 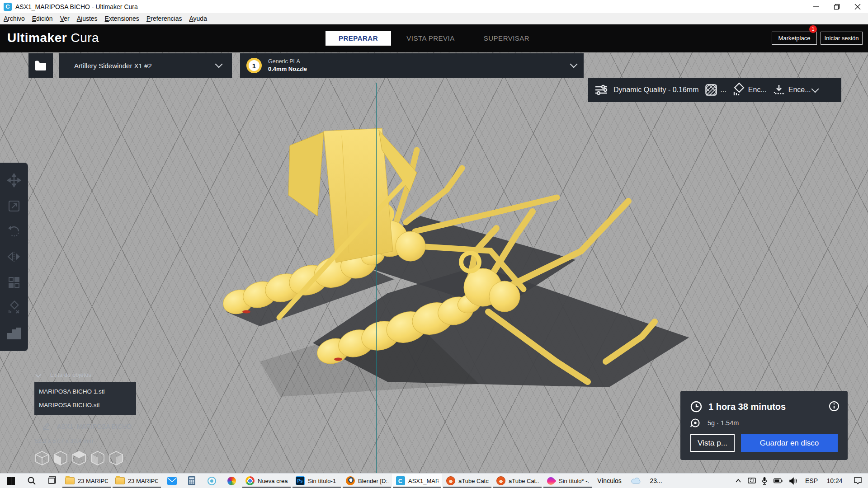 I want to click on restore-button, so click(x=837, y=6).